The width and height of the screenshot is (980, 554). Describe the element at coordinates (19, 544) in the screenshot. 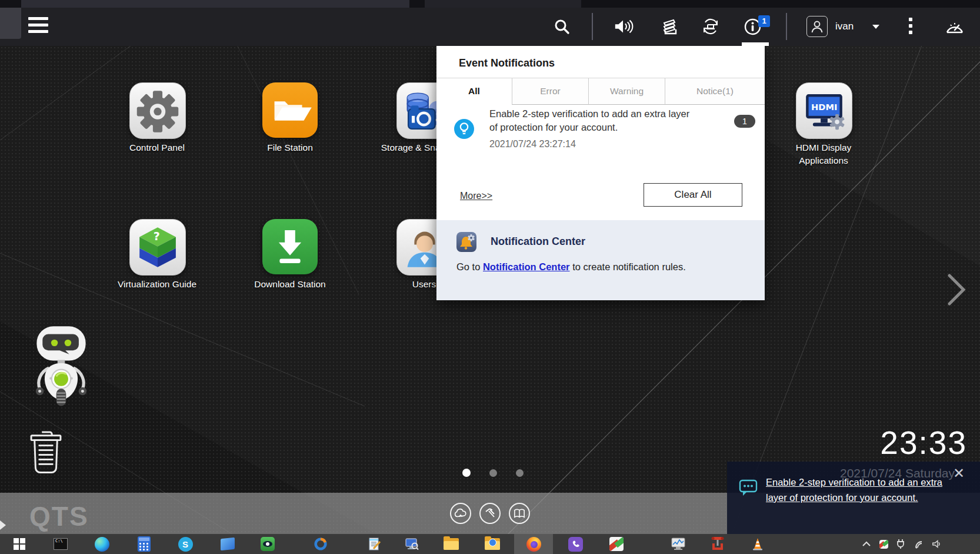

I see `start-button` at that location.